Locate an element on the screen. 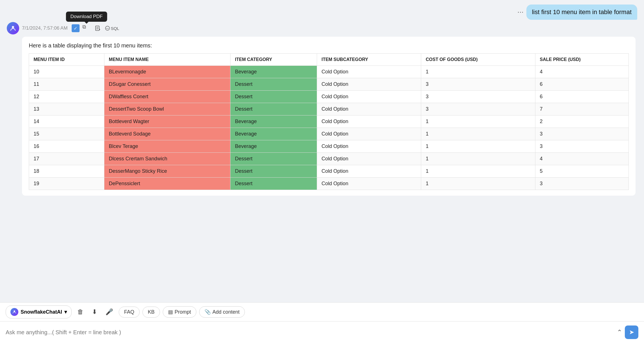 The image size is (644, 343). bottom-toolbar: SnowflakeChatAI ▾ 🗑 ⬇ 🎤 FAQ KB ▤ Prompt … is located at coordinates (322, 312).